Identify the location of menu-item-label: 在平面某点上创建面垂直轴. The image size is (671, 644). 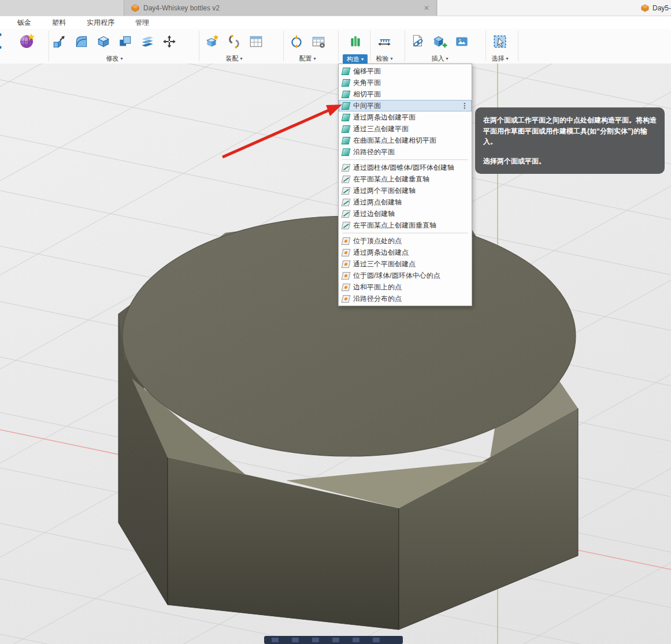
(395, 225).